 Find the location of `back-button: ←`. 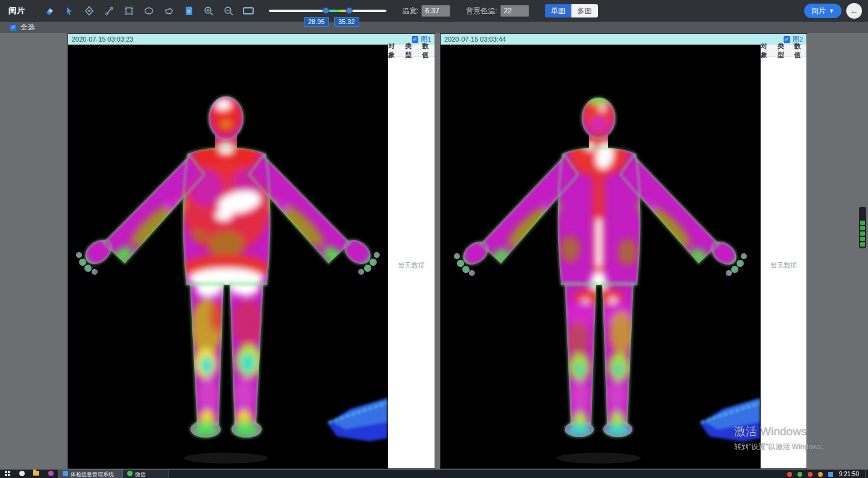

back-button: ← is located at coordinates (854, 11).